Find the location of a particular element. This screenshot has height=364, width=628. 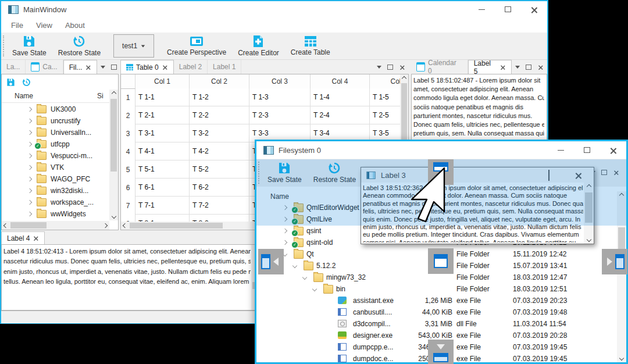

left-tree-hscrollbar is located at coordinates (56, 226).